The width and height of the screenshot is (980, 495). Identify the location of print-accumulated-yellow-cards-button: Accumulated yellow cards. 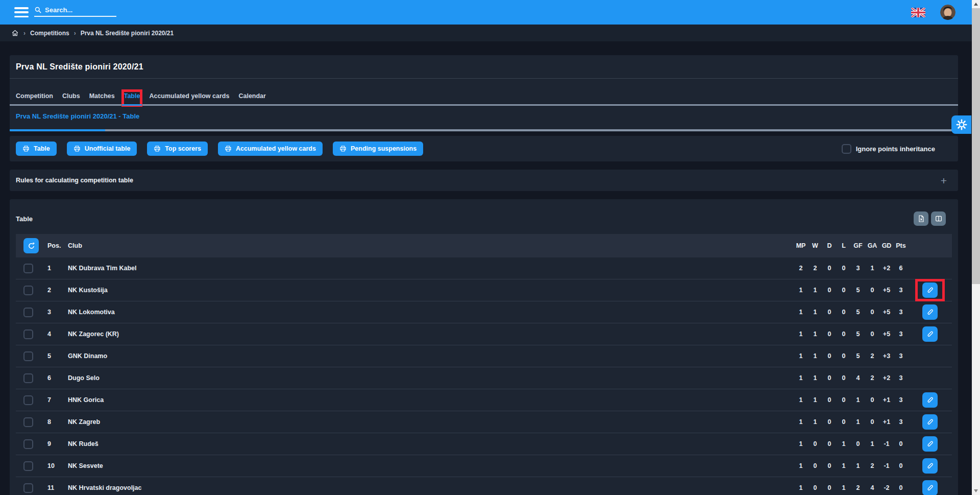
(271, 149).